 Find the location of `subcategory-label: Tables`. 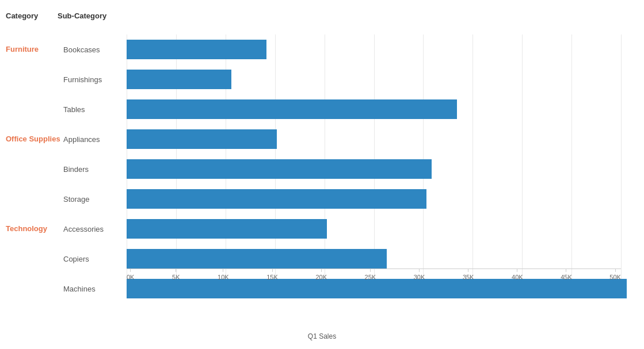

subcategory-label: Tables is located at coordinates (93, 109).